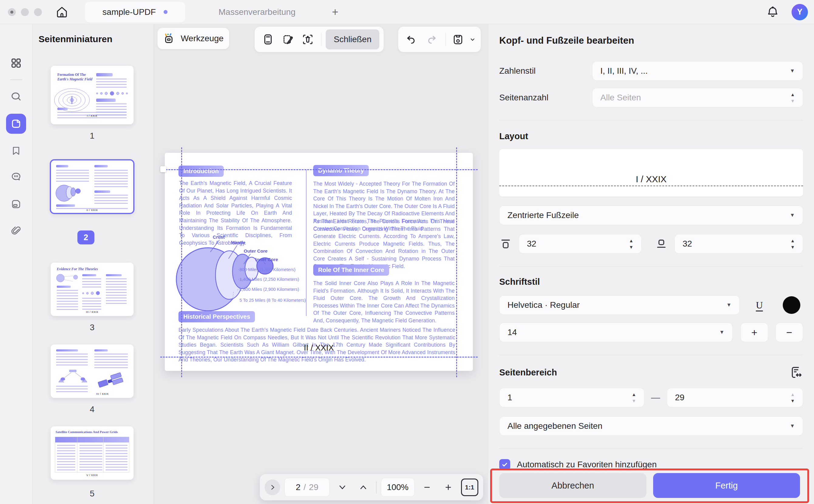 The width and height of the screenshot is (814, 504). I want to click on top-margin-icon, so click(506, 244).